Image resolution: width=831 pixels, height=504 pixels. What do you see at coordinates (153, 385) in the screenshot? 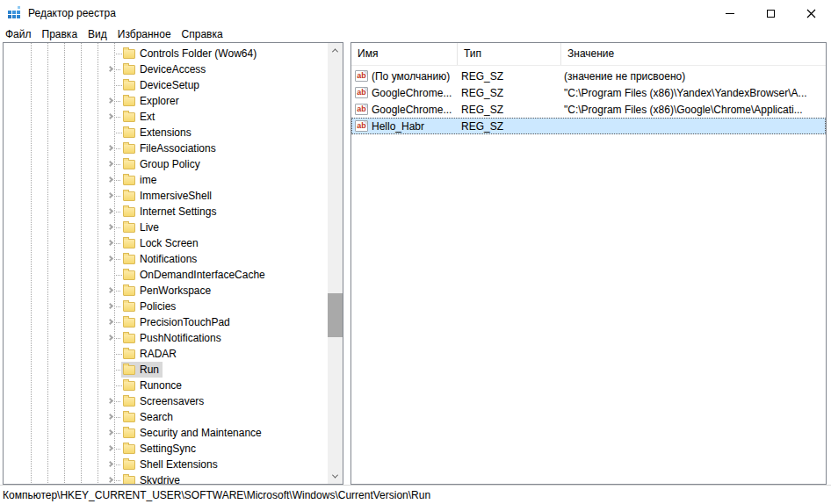
I see `tree-item-content: Runonce` at bounding box center [153, 385].